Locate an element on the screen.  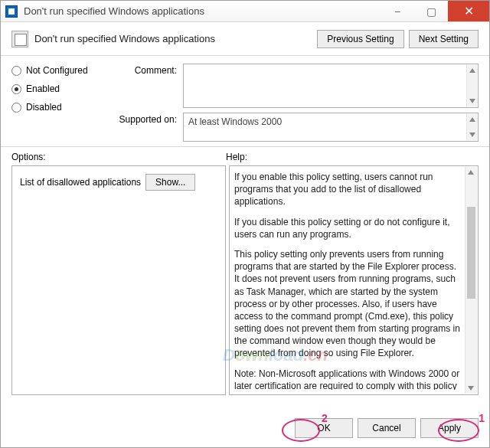
options-label: Options: is located at coordinates (119, 157).